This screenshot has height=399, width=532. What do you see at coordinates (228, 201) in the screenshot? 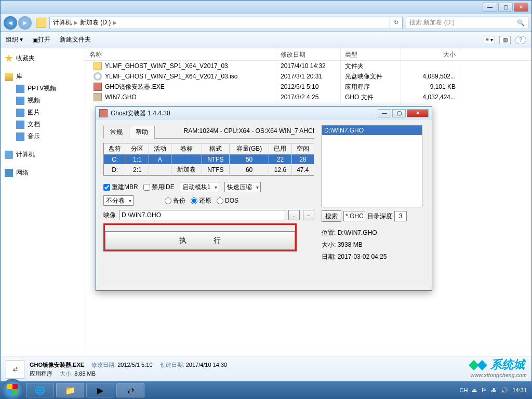
I see `dos-radio: DOS` at bounding box center [228, 201].